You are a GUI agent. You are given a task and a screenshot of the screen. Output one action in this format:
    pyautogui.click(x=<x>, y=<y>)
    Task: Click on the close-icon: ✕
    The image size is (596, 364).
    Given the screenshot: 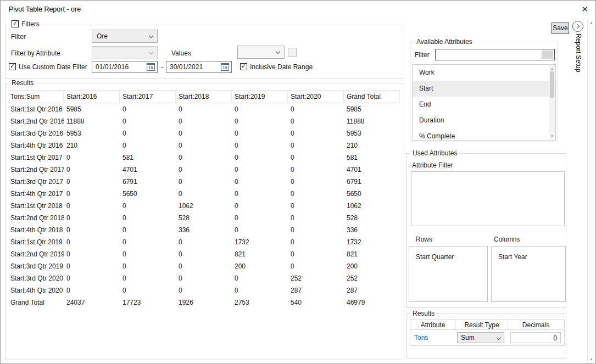 What is the action you would take?
    pyautogui.click(x=584, y=9)
    